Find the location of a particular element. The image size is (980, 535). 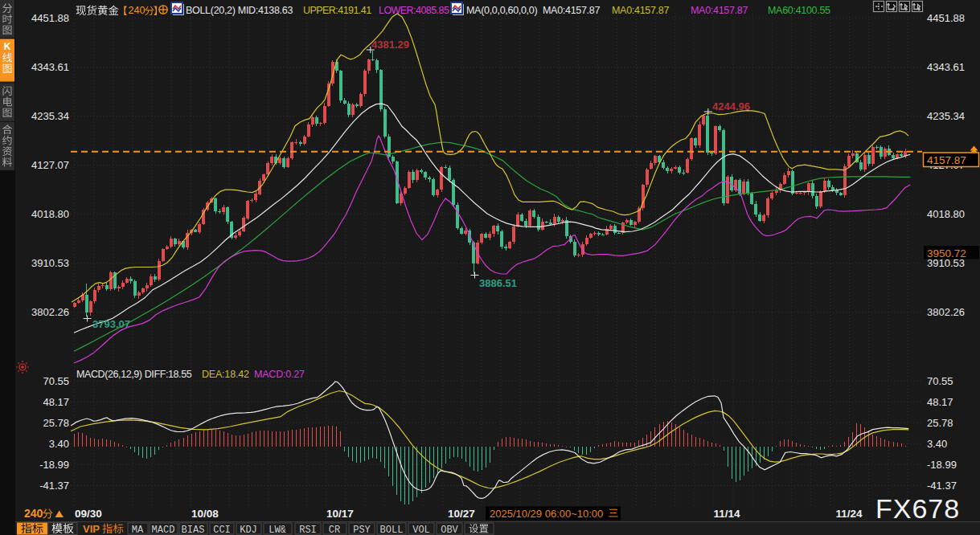

svg-text: 11/24 is located at coordinates (849, 514).